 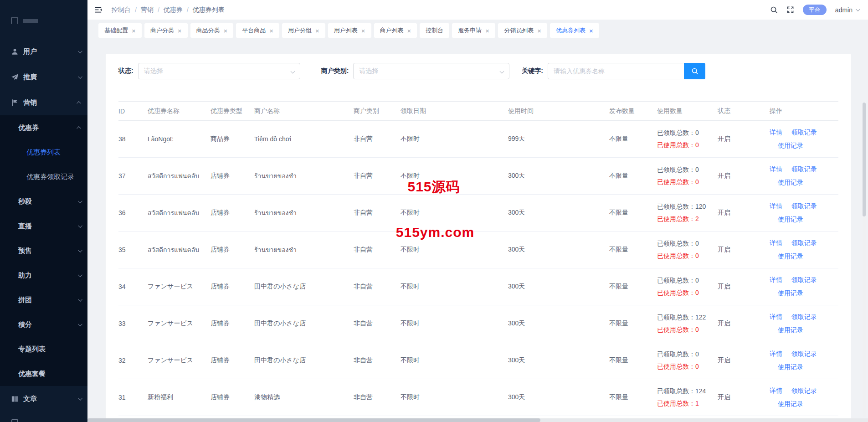 I want to click on sidebar-item: 优惠套餐, so click(x=44, y=374).